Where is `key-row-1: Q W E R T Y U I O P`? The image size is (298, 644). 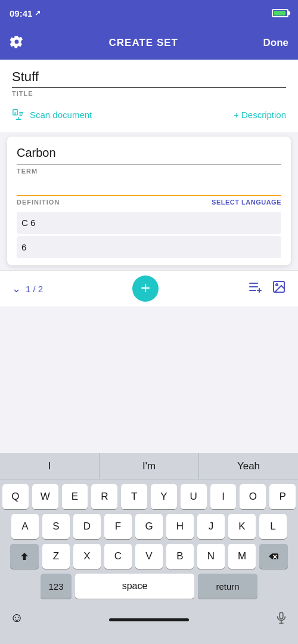 key-row-1: Q W E R T Y U I O P is located at coordinates (149, 497).